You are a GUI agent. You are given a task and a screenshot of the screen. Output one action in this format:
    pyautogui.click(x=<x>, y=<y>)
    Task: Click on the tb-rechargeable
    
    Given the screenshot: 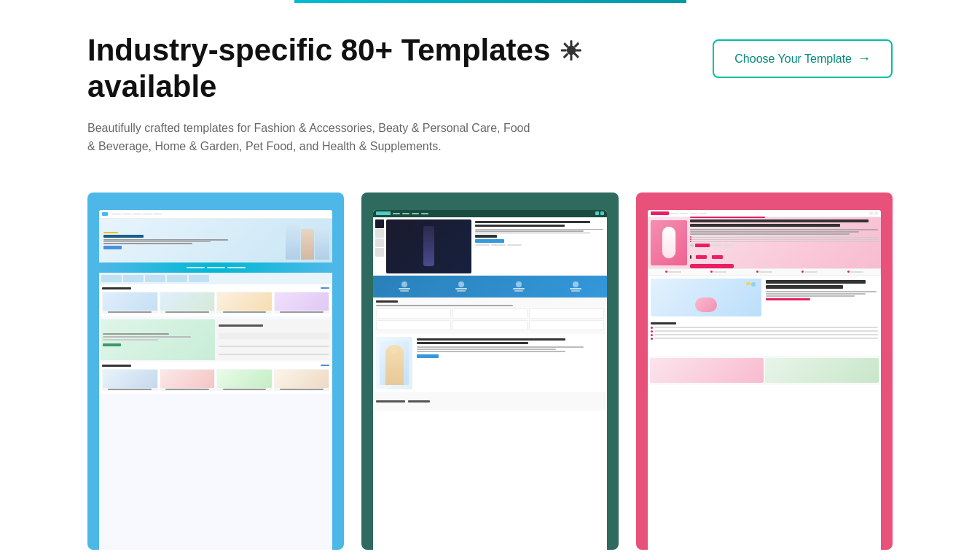 What is the action you would take?
    pyautogui.click(x=490, y=401)
    